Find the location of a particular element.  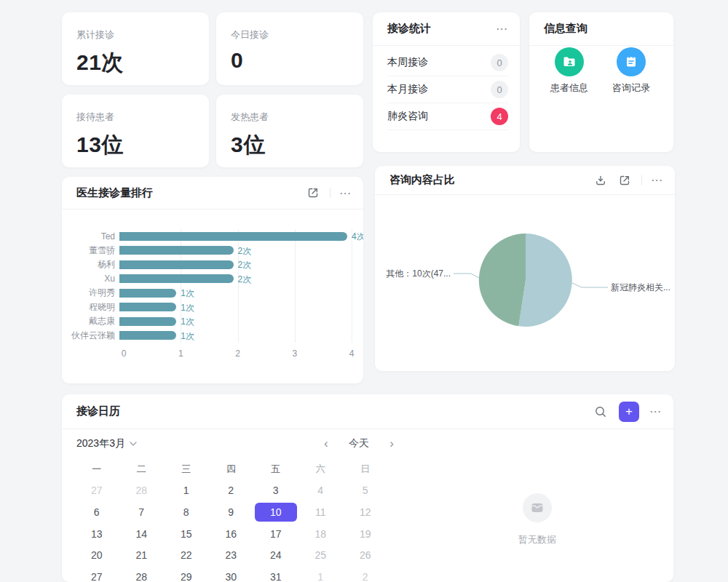

info-query-panel: 信息查询 患者信息咨询记录 is located at coordinates (601, 82).